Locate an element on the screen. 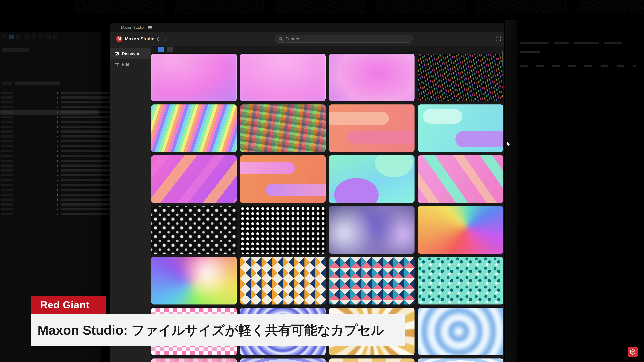 The image size is (644, 362). background-divider-strip is located at coordinates (511, 191).